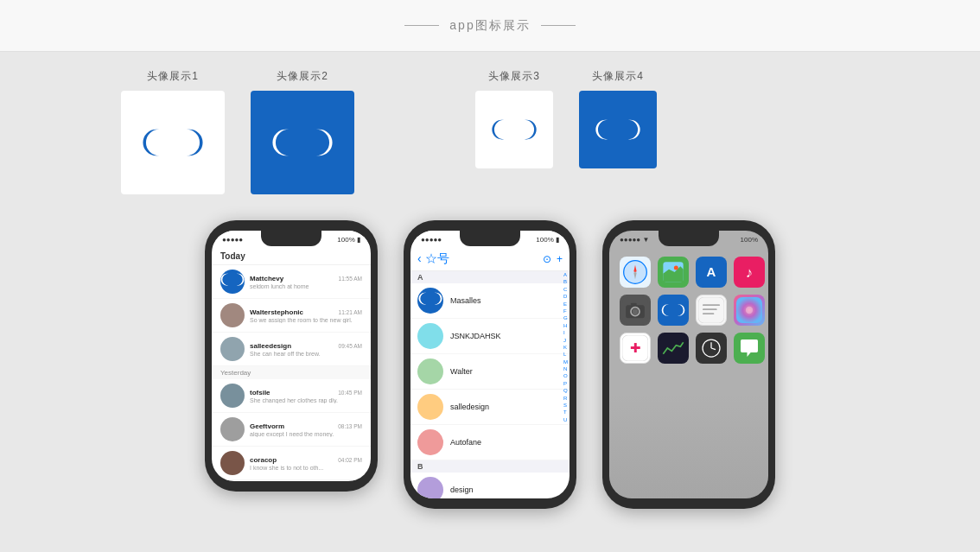 This screenshot has height=552, width=980. I want to click on chat-avatar-y2, so click(232, 429).